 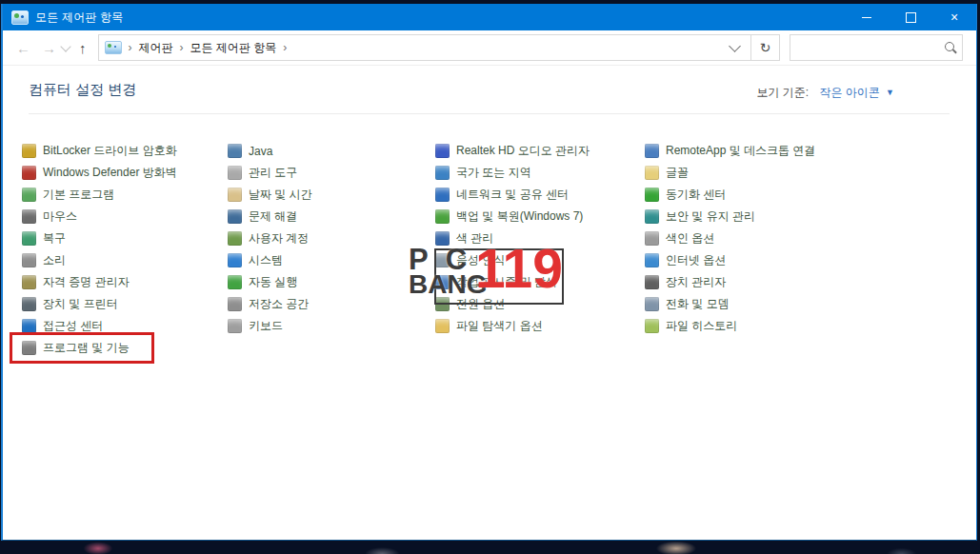 What do you see at coordinates (54, 238) in the screenshot?
I see `item-label: 복구` at bounding box center [54, 238].